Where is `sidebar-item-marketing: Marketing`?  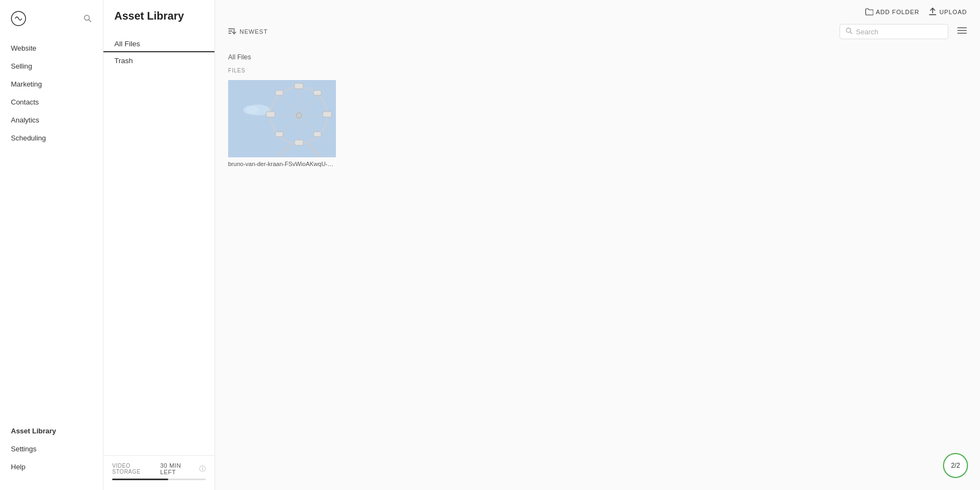
sidebar-item-marketing: Marketing is located at coordinates (51, 84).